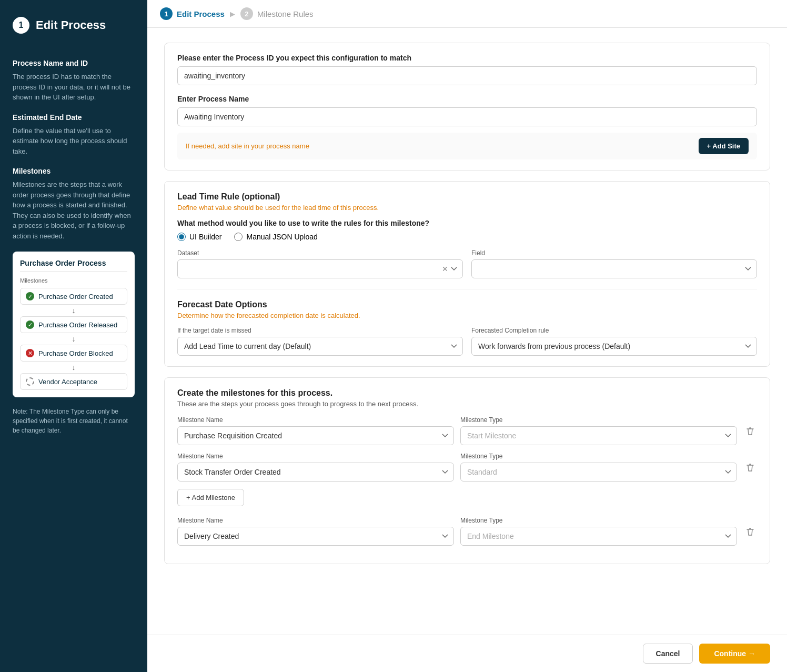 The height and width of the screenshot is (672, 787). I want to click on dataset-select-wrapper: ✕, so click(320, 269).